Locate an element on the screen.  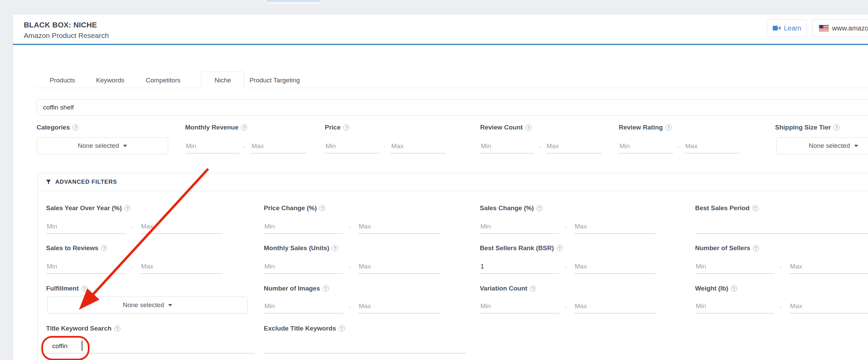
monthly-revenue-min-input is located at coordinates (212, 146).